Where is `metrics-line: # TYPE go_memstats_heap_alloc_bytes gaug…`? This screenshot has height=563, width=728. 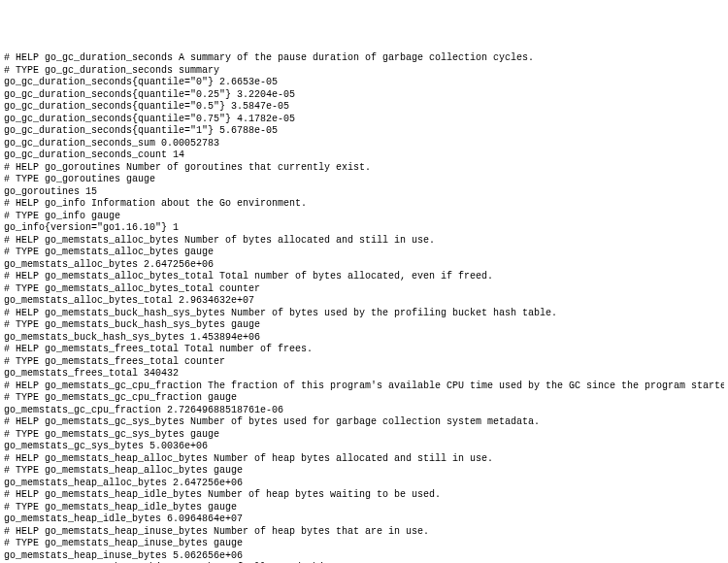
metrics-line: # TYPE go_memstats_heap_alloc_bytes gaug… is located at coordinates (364, 472).